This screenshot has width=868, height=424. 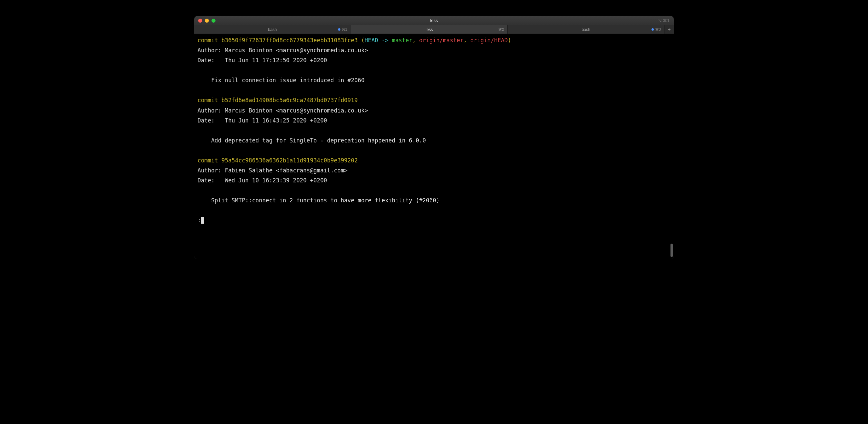 What do you see at coordinates (434, 30) in the screenshot?
I see `tab-bar: bash ⌘1 less ⌘2 bash ⌘3 +` at bounding box center [434, 30].